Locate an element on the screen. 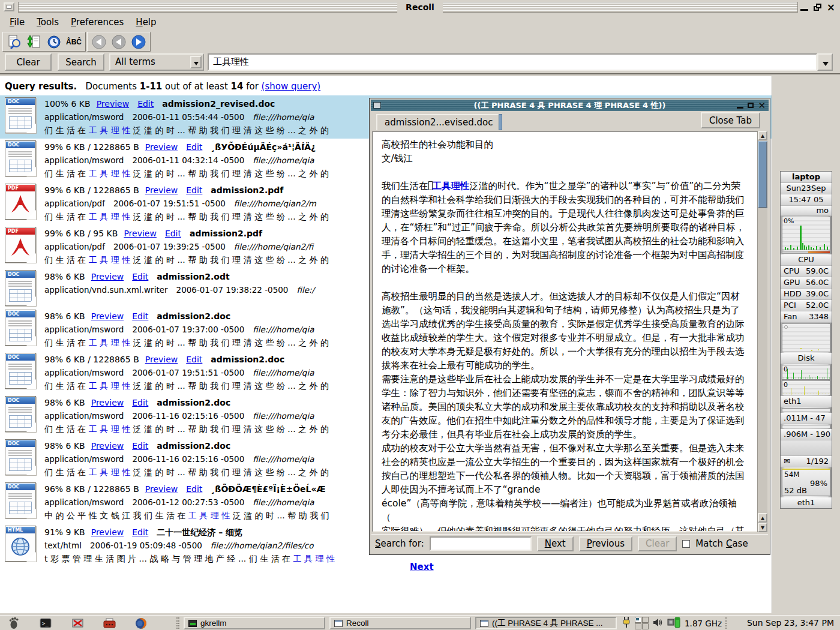  results-doc-word: Documents is located at coordinates (111, 86).